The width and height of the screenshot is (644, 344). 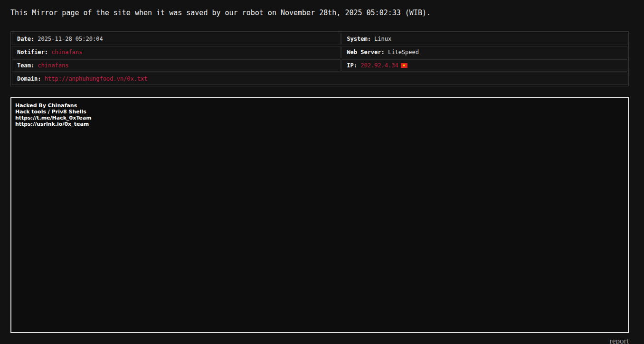 What do you see at coordinates (29, 79) in the screenshot?
I see `domain-label: Domain:` at bounding box center [29, 79].